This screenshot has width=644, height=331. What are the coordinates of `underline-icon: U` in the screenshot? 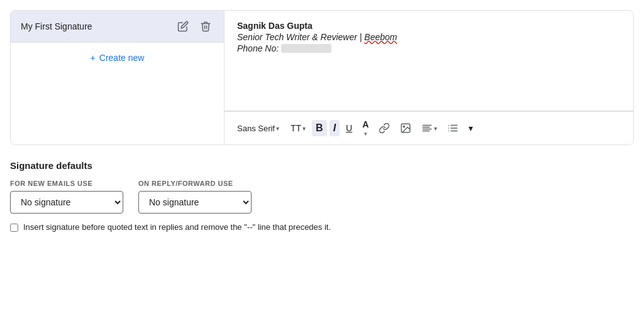 It's located at (349, 128).